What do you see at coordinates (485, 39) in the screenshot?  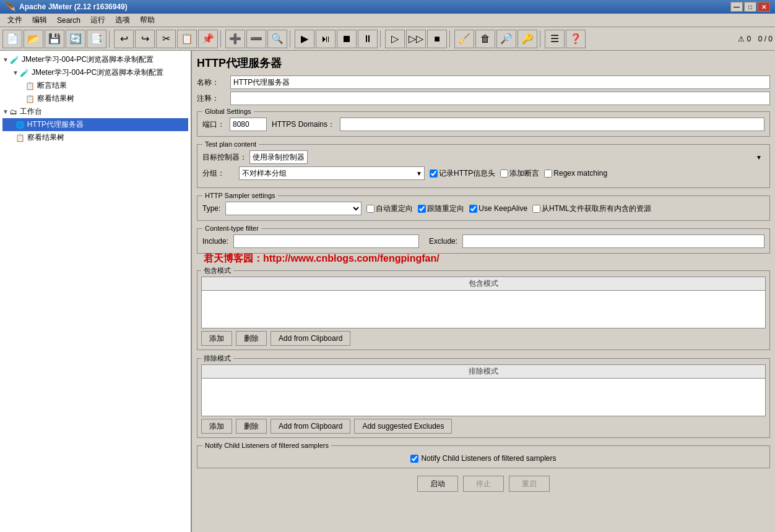 I see `clear-all-button: 🗑` at bounding box center [485, 39].